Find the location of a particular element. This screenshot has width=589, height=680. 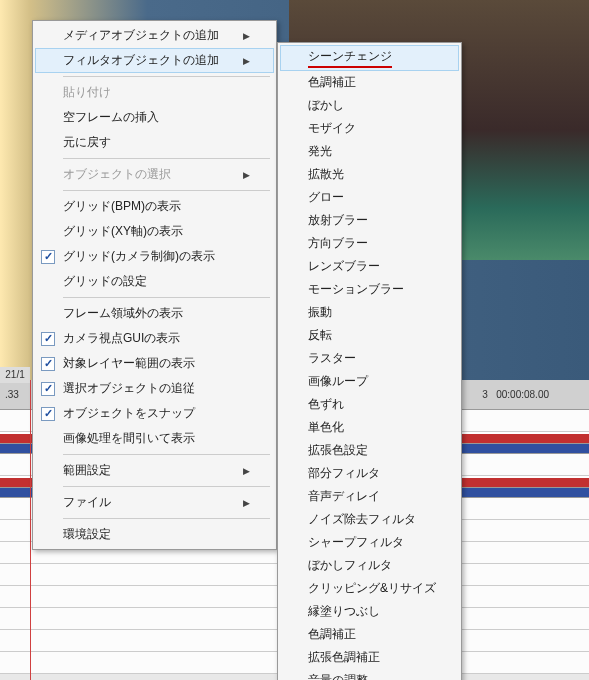

menu-item-label: 画像処理を間引いて表示 is located at coordinates (129, 438).